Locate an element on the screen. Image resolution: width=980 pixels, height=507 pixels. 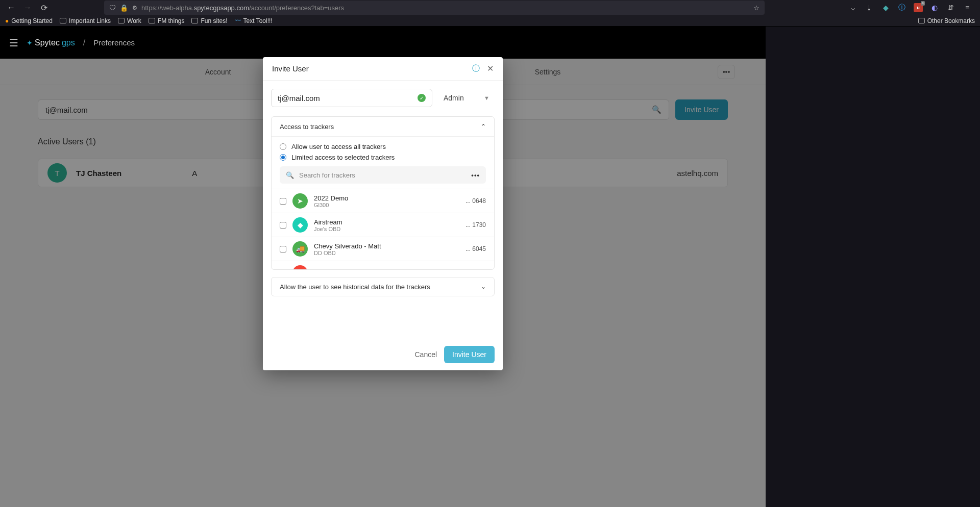
search-icon: 🔍 is located at coordinates (290, 175).